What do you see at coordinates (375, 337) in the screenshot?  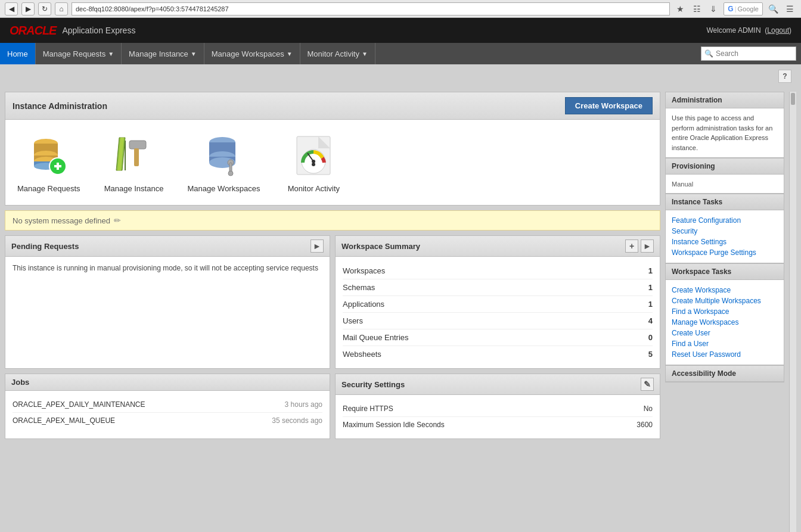 I see `summary-label-mail: Mail Queue Entries` at bounding box center [375, 337].